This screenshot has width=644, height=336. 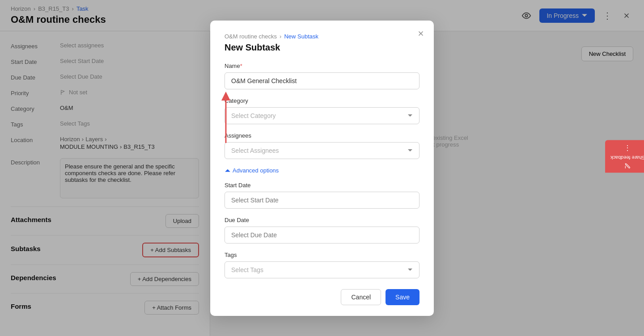 I want to click on tags-select: Select Tags, so click(x=322, y=270).